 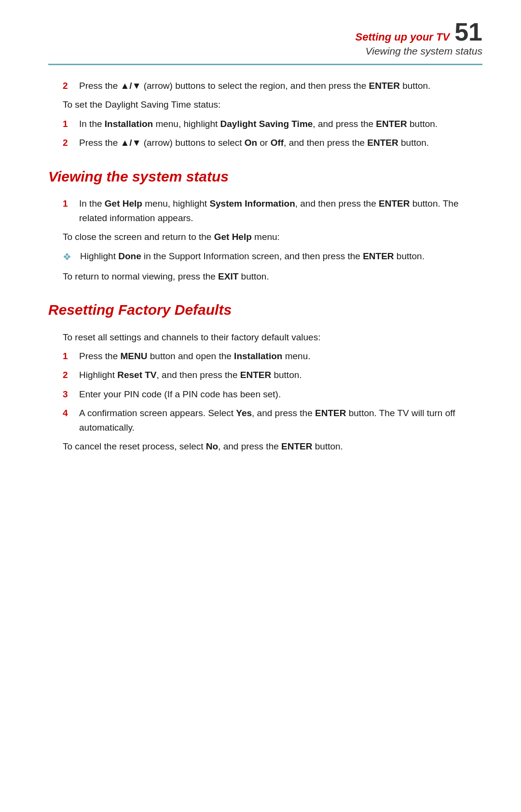 I want to click on daylight-intro: To set the Daylight Saving Time status:, so click(x=265, y=104).